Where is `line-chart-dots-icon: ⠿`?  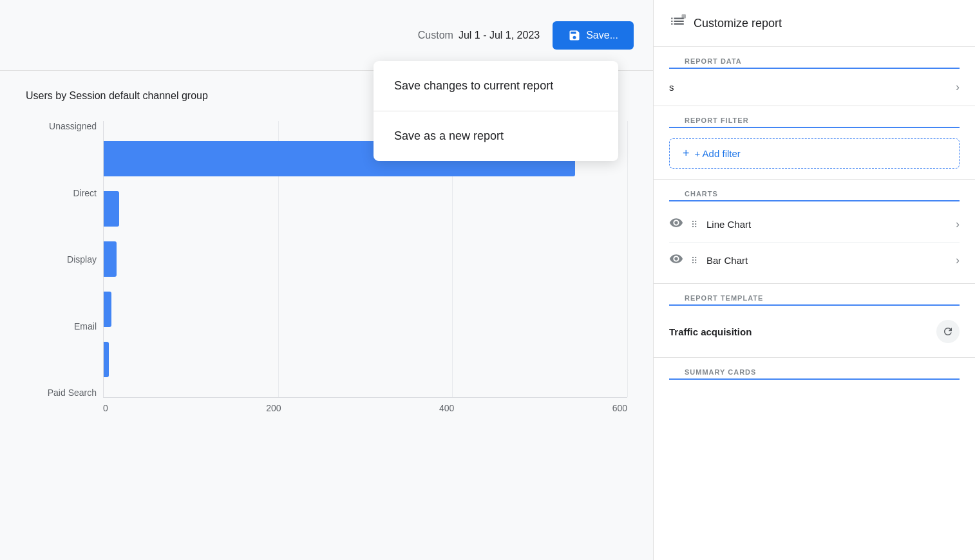 line-chart-dots-icon: ⠿ is located at coordinates (695, 225).